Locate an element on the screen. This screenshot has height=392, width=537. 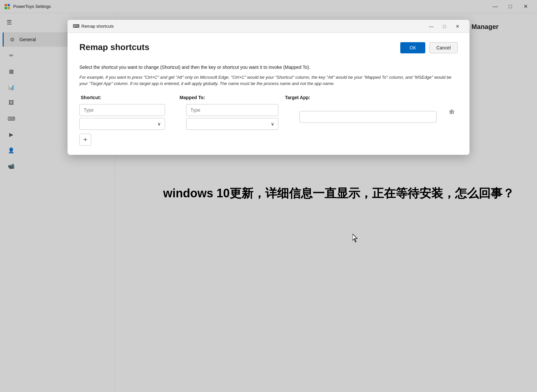
col-target-header: Target App: is located at coordinates (371, 98).